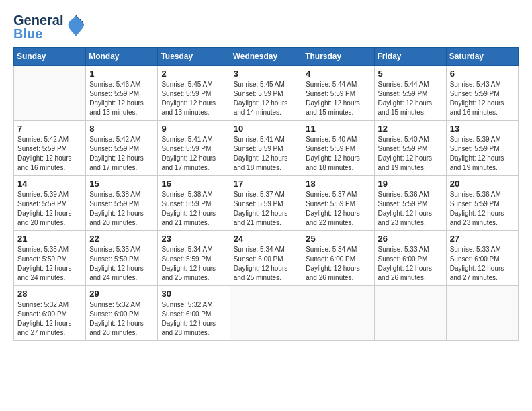 The image size is (532, 411). Describe the element at coordinates (50, 294) in the screenshot. I see `day-number: 28` at that location.